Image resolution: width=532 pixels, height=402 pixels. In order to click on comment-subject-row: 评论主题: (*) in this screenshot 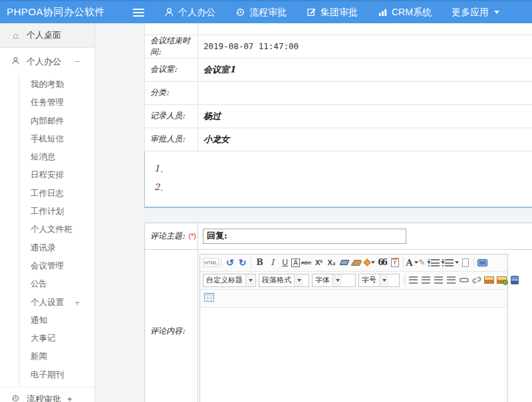, I will do `click(338, 236)`.